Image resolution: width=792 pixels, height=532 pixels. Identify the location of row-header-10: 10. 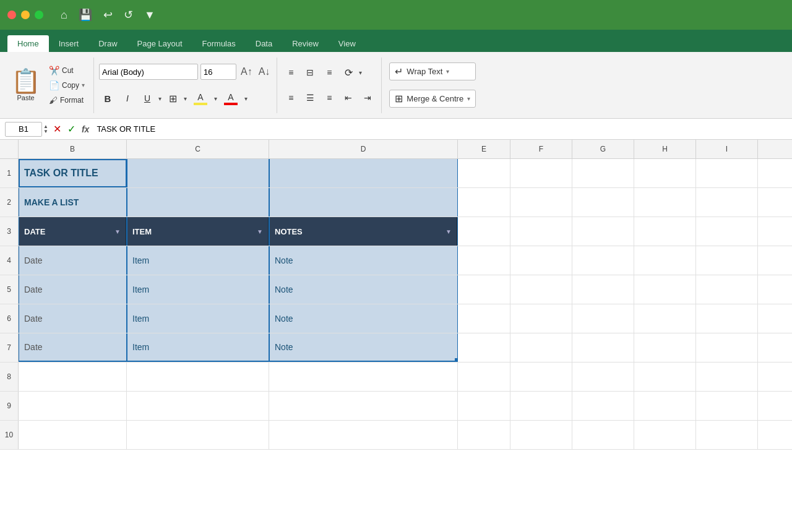
(9, 435).